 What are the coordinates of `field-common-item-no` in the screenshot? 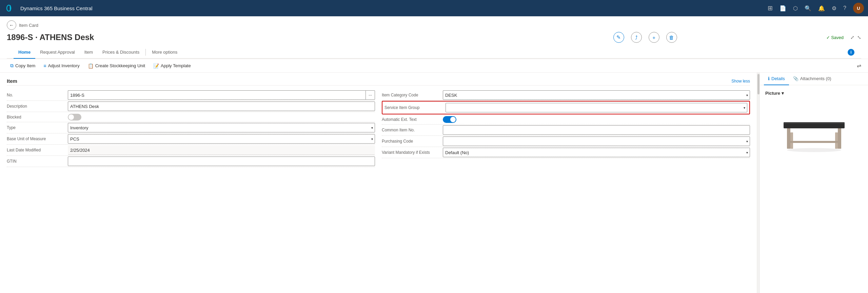 It's located at (596, 130).